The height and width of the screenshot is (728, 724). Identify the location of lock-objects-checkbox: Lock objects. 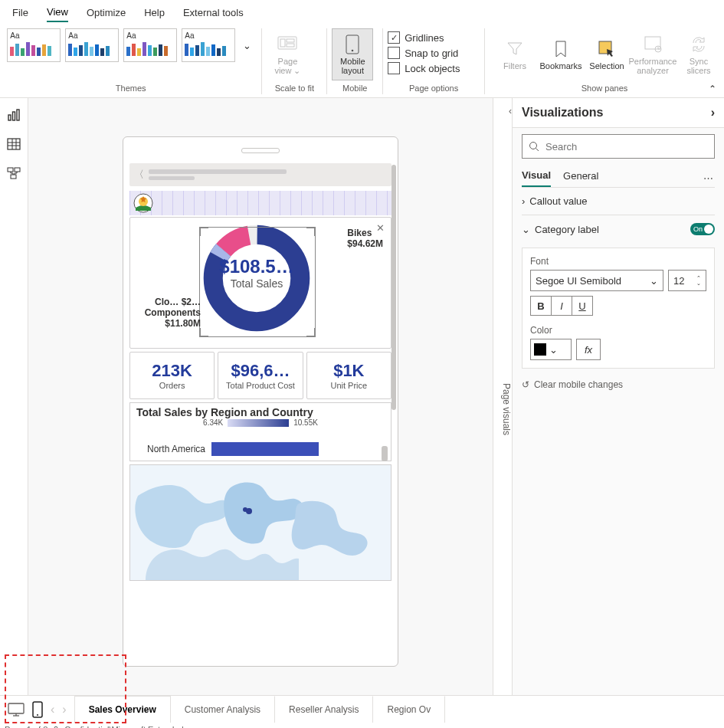
(434, 68).